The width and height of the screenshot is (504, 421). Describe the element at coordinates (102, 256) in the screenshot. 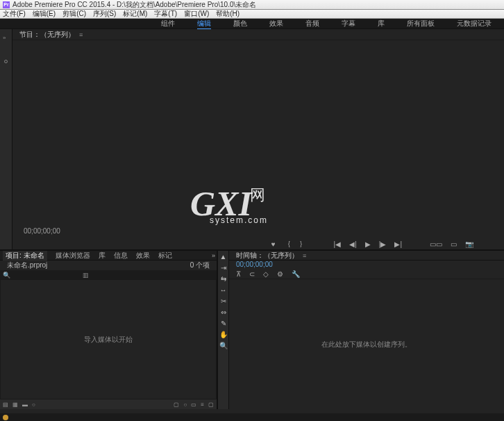

I see `tab-libraries: 库` at that location.